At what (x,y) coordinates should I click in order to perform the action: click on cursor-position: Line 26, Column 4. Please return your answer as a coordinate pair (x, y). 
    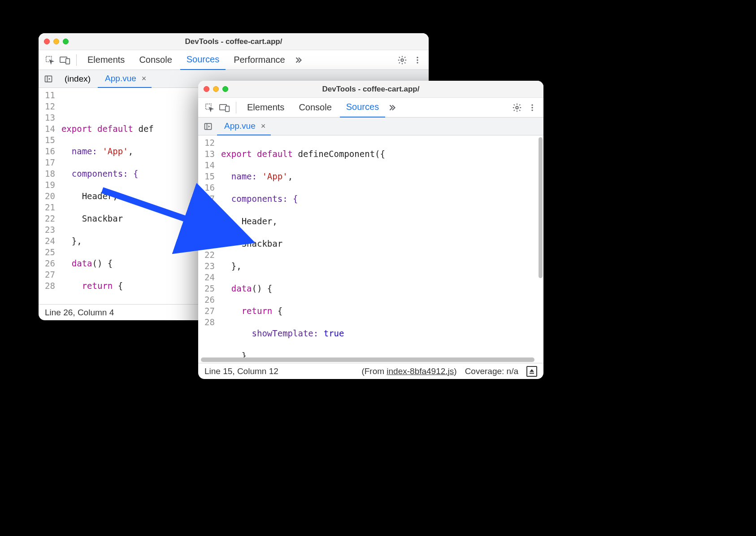
    Looking at the image, I should click on (79, 313).